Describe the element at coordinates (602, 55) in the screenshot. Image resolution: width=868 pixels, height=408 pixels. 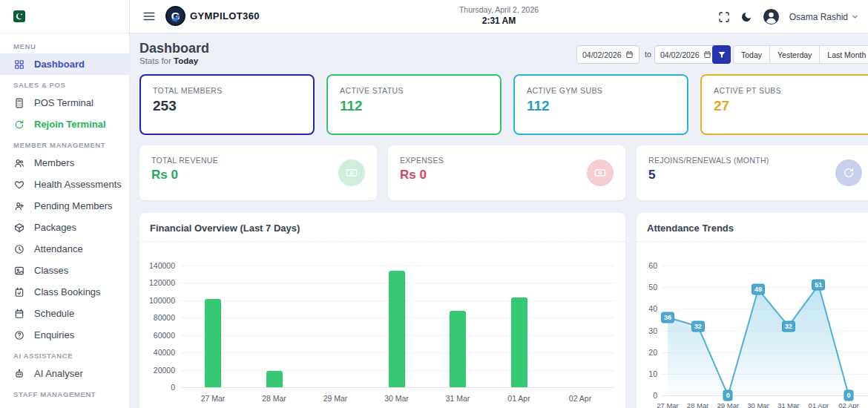
I see `date-from-value: 04/02/2026` at that location.